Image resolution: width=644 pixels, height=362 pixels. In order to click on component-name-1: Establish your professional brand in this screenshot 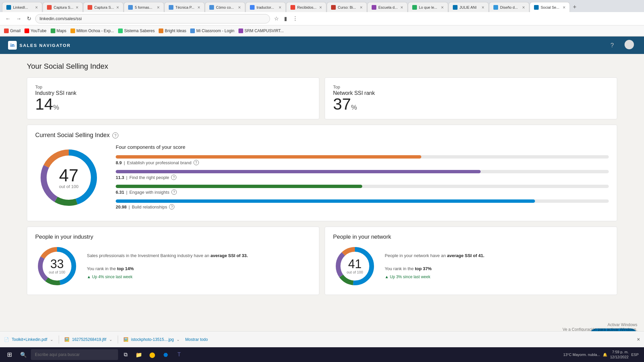, I will do `click(159, 163)`.